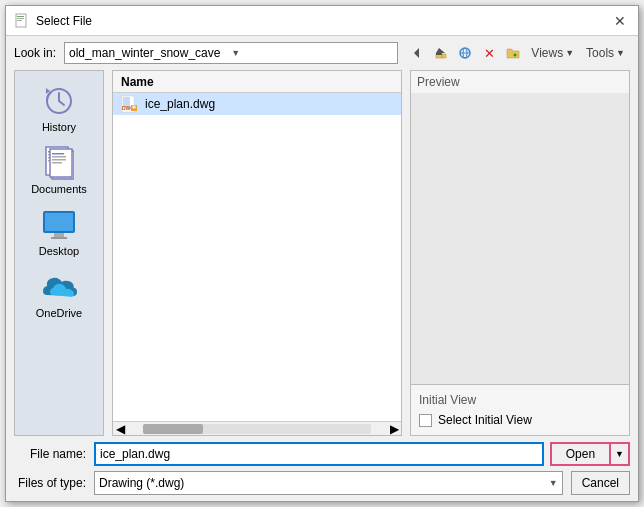  I want to click on tools-arrow-icon: ▼, so click(620, 53).